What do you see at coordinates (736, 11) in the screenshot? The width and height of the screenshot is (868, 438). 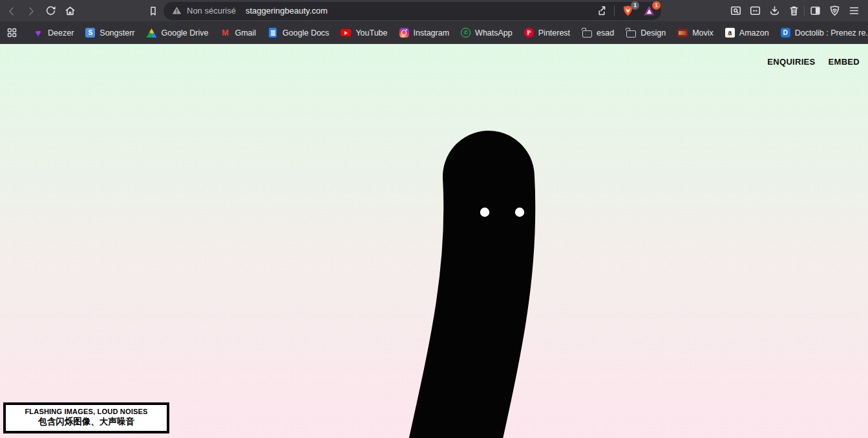 I see `search-tabs-button` at bounding box center [736, 11].